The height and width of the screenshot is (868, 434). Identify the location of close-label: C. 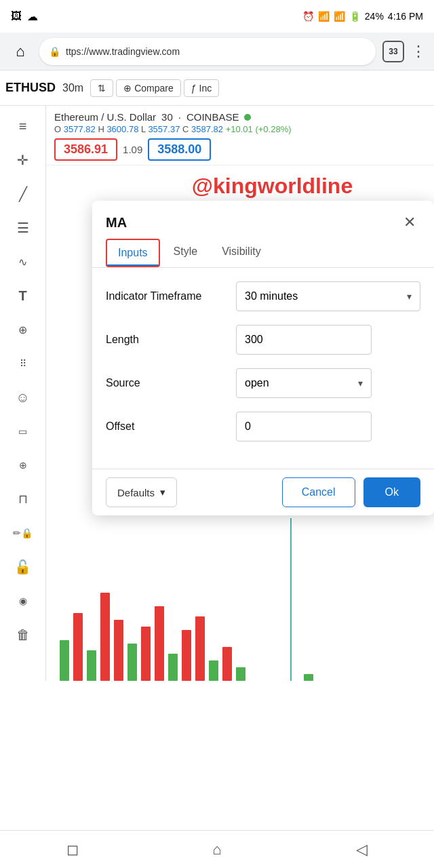
(186, 129).